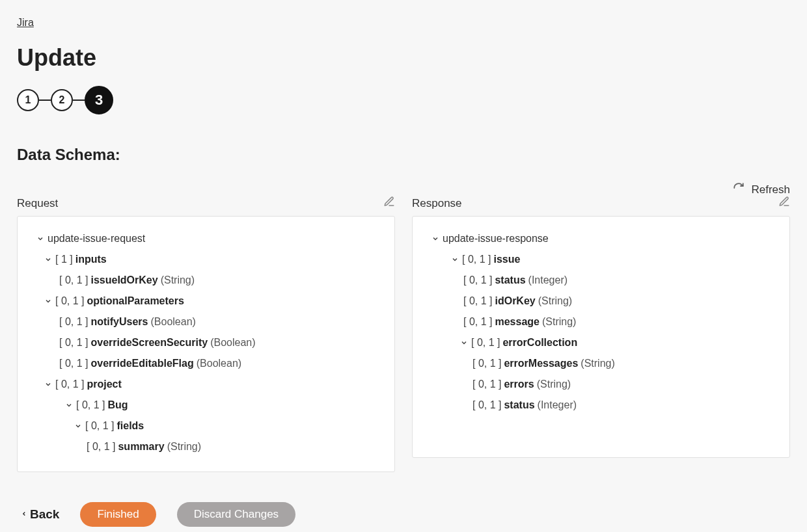  What do you see at coordinates (601, 239) in the screenshot?
I see `tree-row-root: update-issue-response` at bounding box center [601, 239].